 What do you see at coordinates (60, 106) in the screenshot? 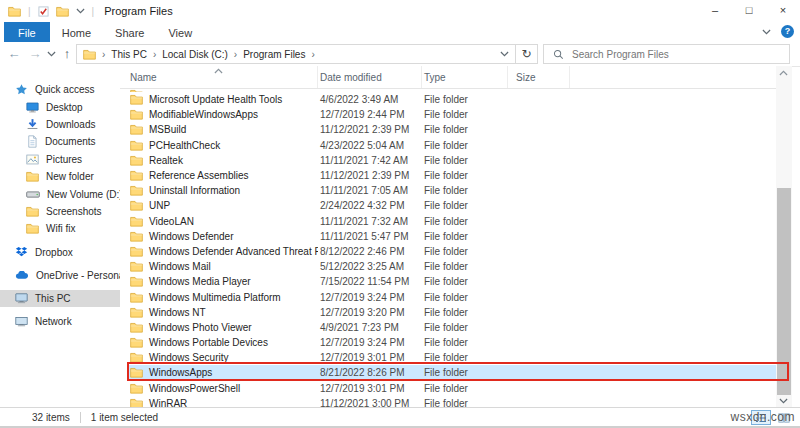
I see `sidebar-item-desktop: Desktop` at bounding box center [60, 106].